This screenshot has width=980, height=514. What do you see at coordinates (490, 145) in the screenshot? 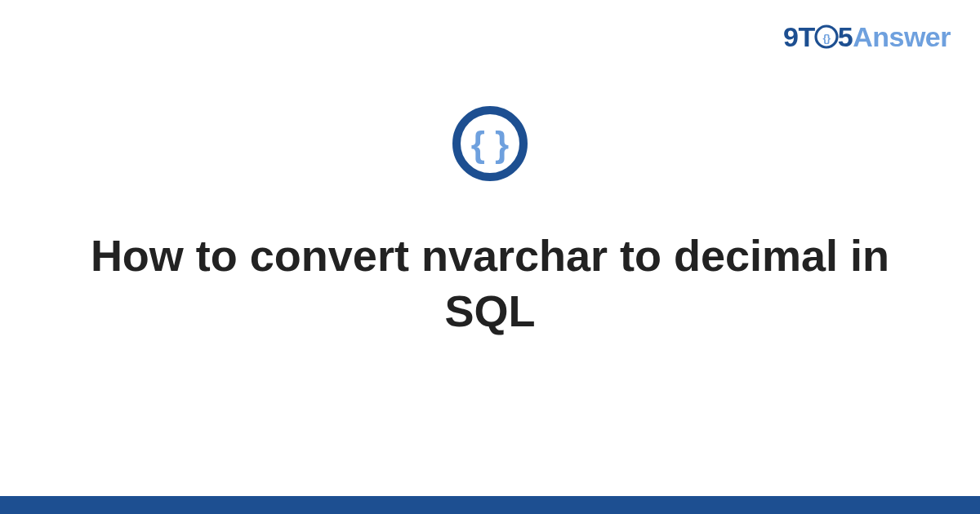
I see `braces-circle-icon: { }` at bounding box center [490, 145].